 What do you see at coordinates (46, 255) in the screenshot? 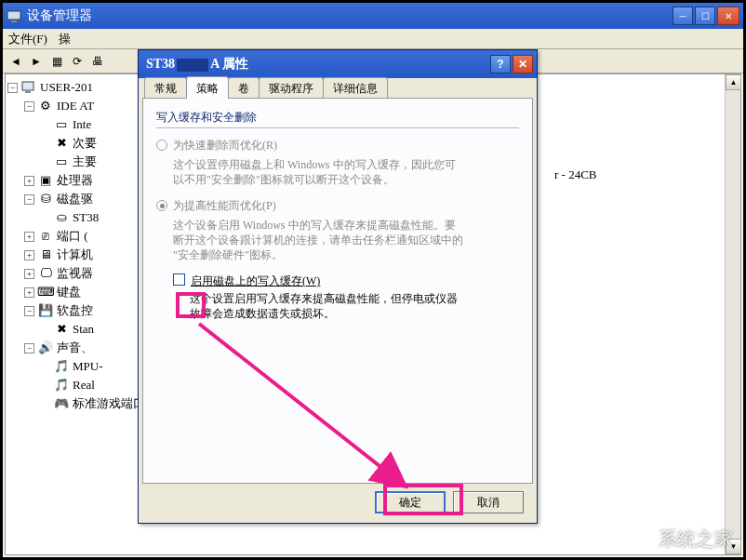
I see `computer-icon: 🖥` at bounding box center [46, 255].